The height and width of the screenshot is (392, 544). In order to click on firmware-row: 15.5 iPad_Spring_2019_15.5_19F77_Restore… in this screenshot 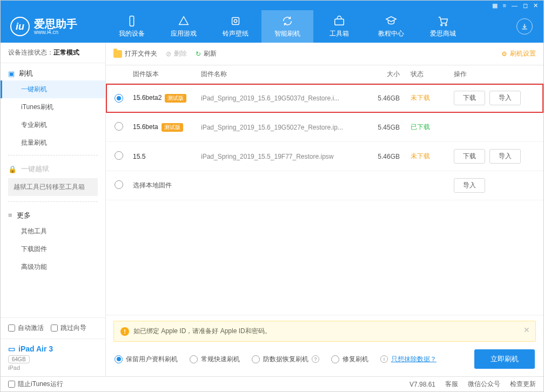, I will do `click(325, 157)`.